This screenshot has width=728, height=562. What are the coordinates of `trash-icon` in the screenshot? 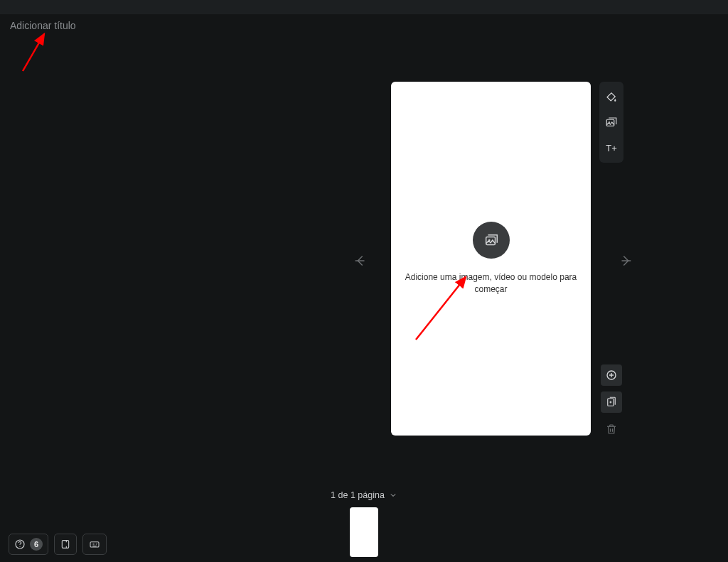 It's located at (611, 429).